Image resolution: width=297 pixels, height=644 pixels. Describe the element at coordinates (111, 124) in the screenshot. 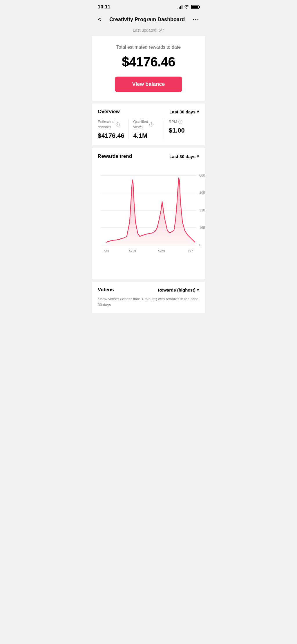

I see `stat-estimated-rewards-label: Estimatedrewards i` at that location.